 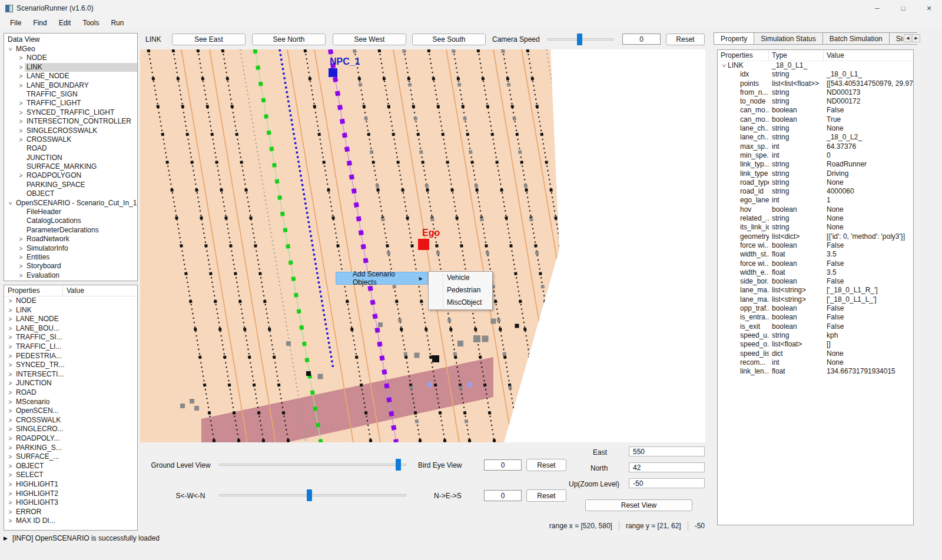 I want to click on property-group-traffic-si-: >TRAFFIC_SI..., so click(x=71, y=338).